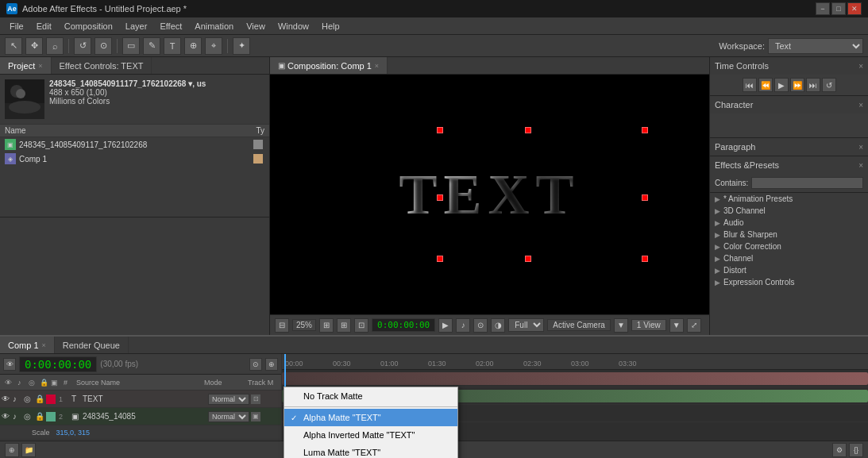 This screenshot has height=458, width=868. Describe the element at coordinates (29, 450) in the screenshot. I see `tb-folder: 📁` at that location.